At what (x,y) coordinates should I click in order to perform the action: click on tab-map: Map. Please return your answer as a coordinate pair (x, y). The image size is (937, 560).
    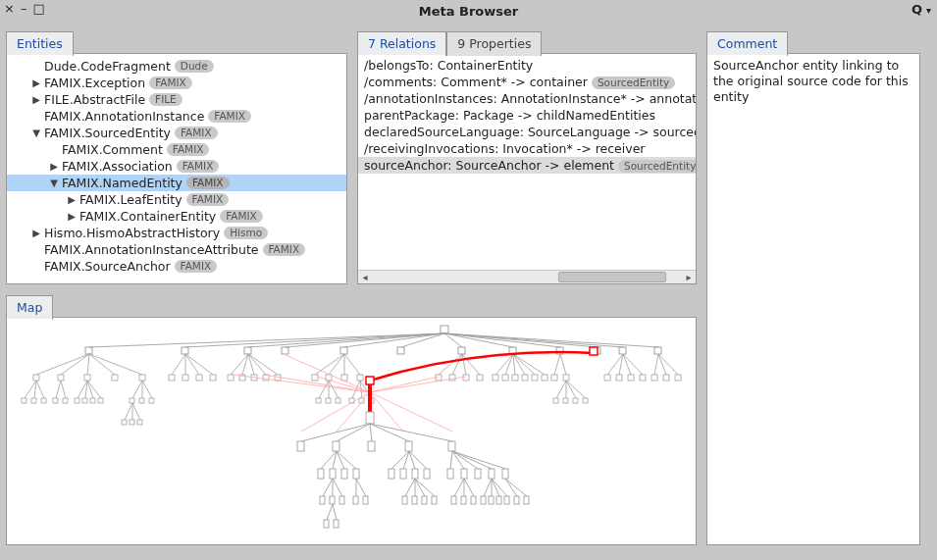
    Looking at the image, I should click on (29, 308).